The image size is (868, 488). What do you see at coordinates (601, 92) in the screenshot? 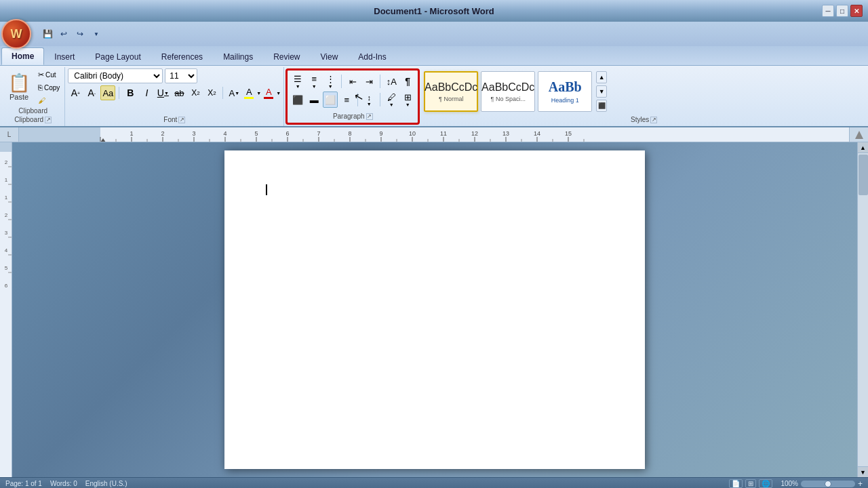
I see `styles-scroll-down: ▼` at bounding box center [601, 92].